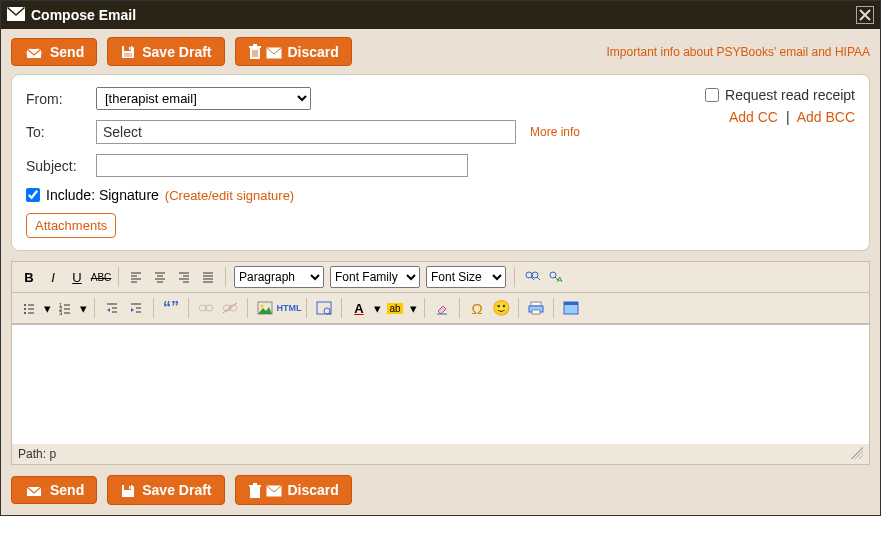  Describe the element at coordinates (52, 454) in the screenshot. I see `path-value: p` at that location.